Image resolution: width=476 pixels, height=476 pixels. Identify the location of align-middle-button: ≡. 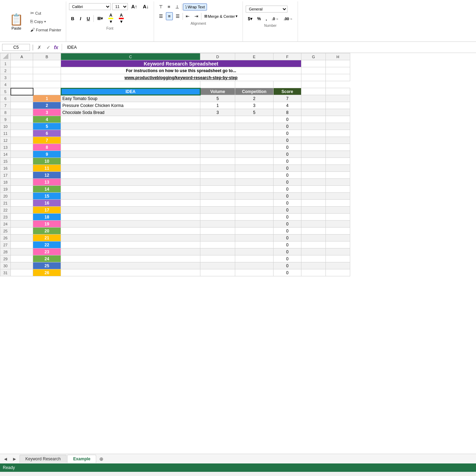
(169, 7).